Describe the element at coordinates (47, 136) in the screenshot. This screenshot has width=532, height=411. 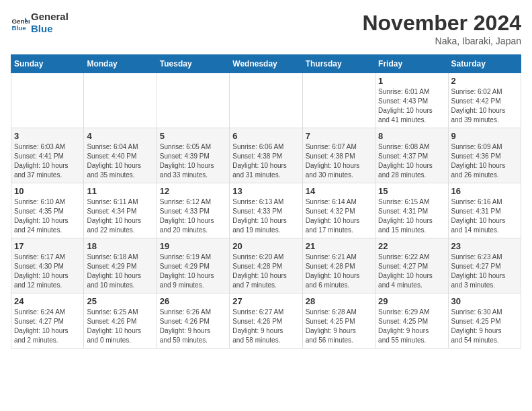
I see `day-number: 3` at that location.